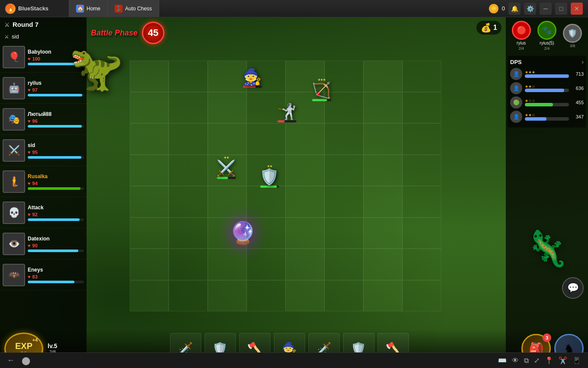  What do you see at coordinates (26, 361) in the screenshot?
I see `home-button: ⬤` at bounding box center [26, 361].